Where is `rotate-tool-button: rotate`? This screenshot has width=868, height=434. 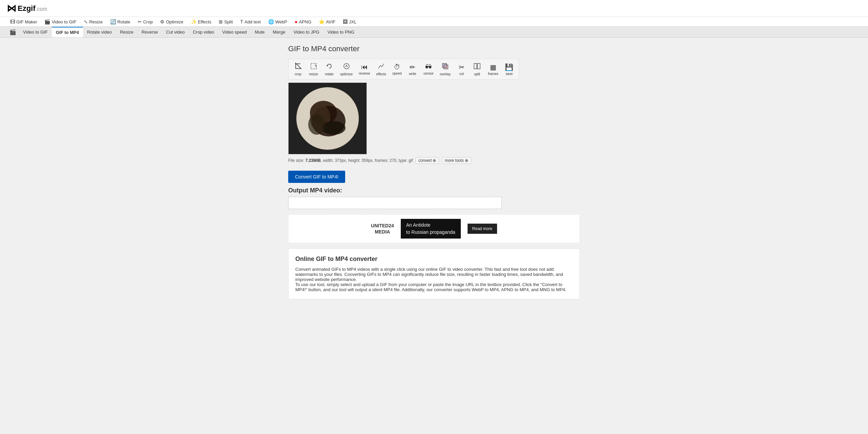 rotate-tool-button: rotate is located at coordinates (329, 69).